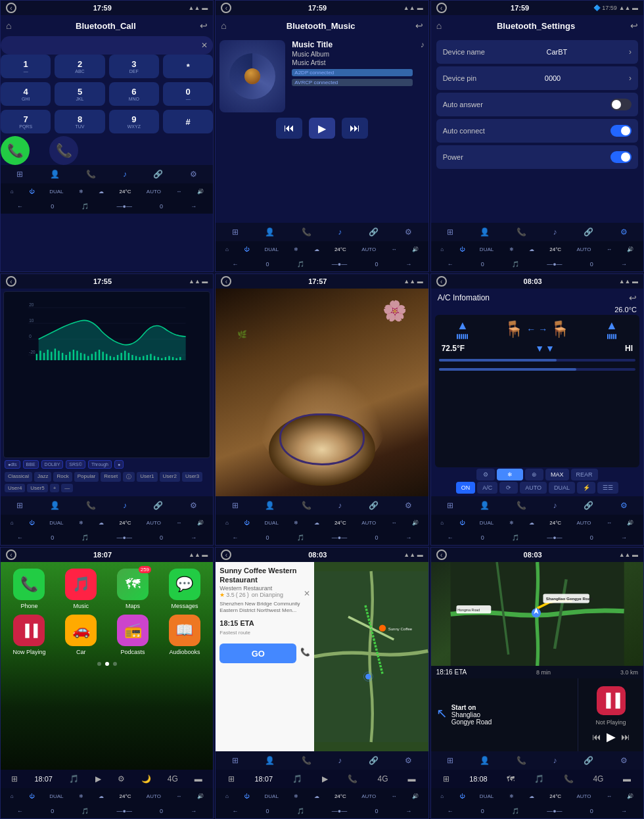 The width and height of the screenshot is (644, 819). Describe the element at coordinates (562, 488) in the screenshot. I see `ac-dual-btn: DUAL` at that location.